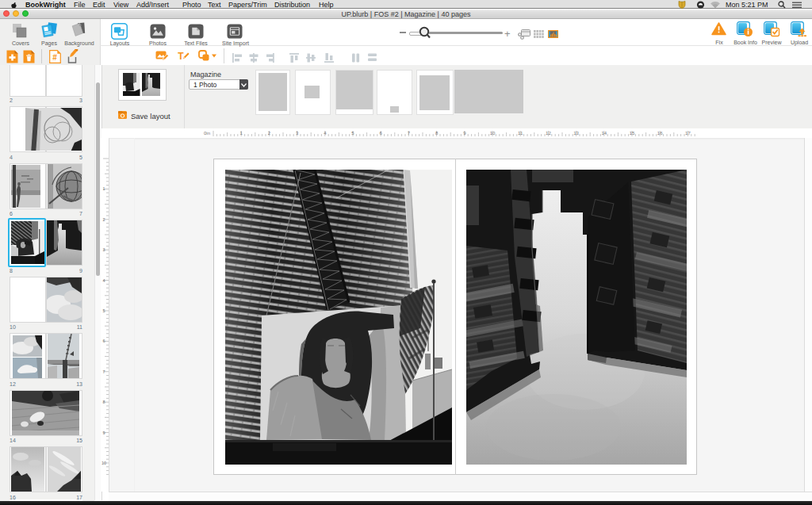  I want to click on svg-text: 0in, so click(207, 133).